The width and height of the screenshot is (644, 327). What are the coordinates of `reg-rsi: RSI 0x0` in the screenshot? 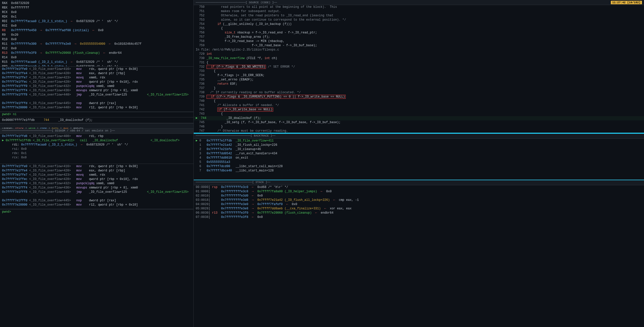 It's located at (97, 26).